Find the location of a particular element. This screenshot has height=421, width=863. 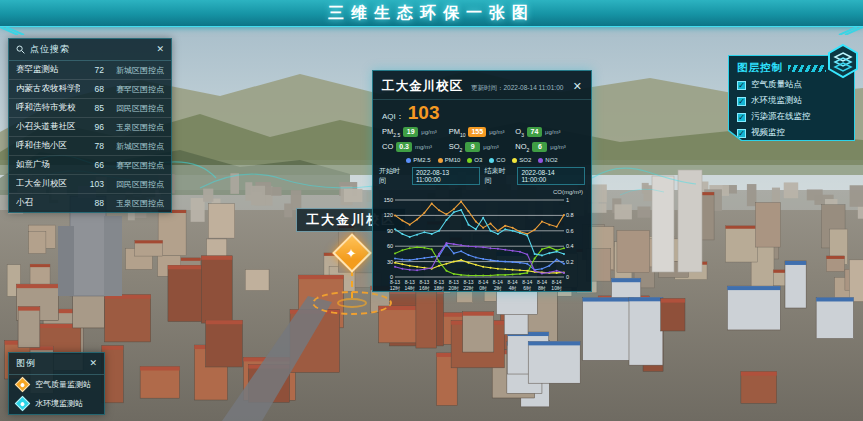

popup-update-time: 更新时间：2022-08-14 11:01:00 is located at coordinates (522, 88).